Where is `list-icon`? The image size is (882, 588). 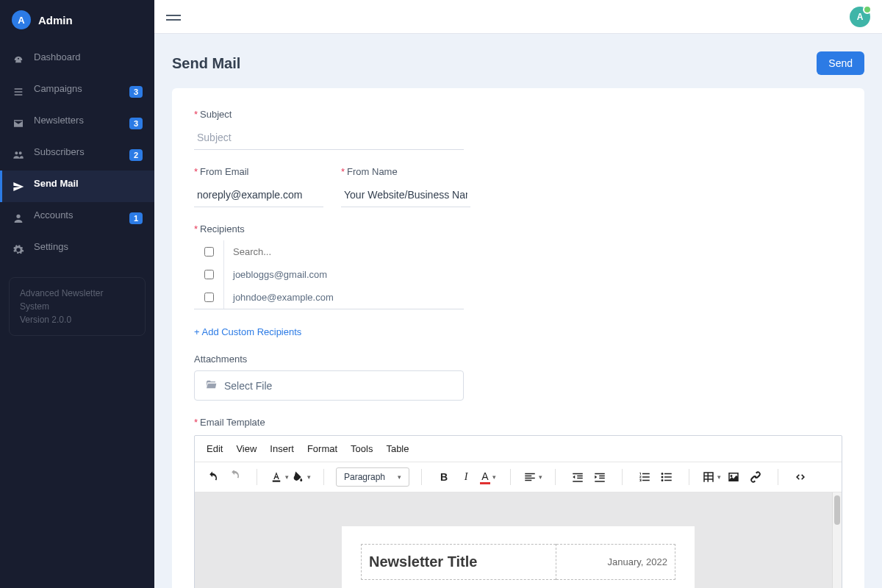 list-icon is located at coordinates (18, 92).